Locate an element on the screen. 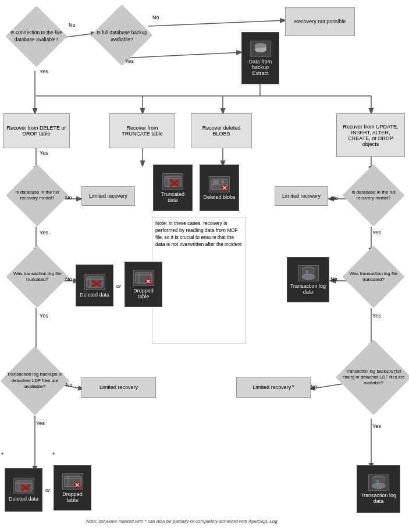 The width and height of the screenshot is (409, 532). asterisk-deleted: * is located at coordinates (2, 455).